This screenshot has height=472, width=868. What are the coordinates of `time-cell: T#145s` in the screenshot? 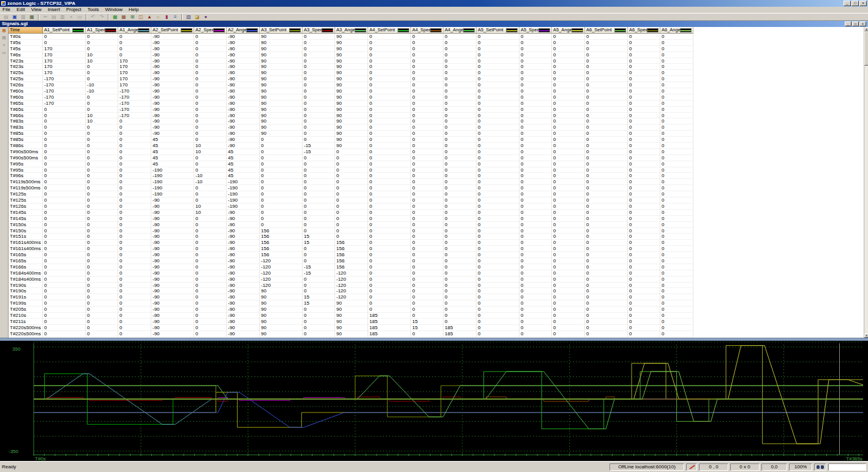 It's located at (26, 213).